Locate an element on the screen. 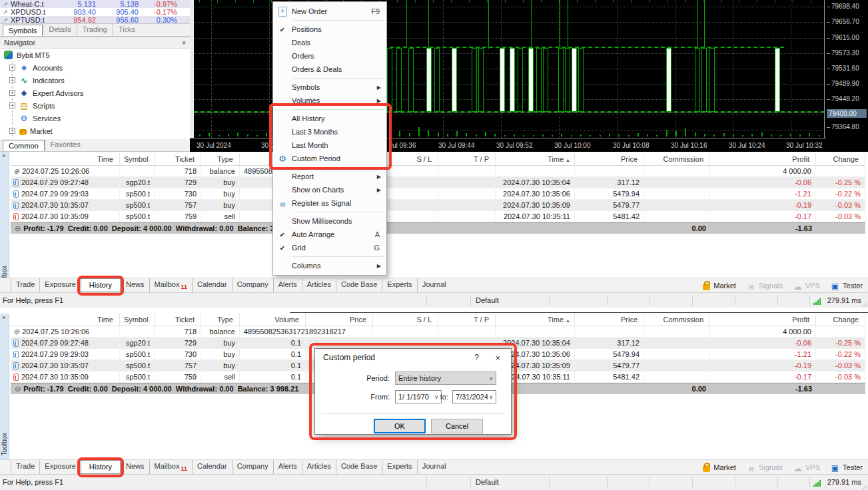 The width and height of the screenshot is (868, 490). menu-item: Volumes ▶ is located at coordinates (330, 101).